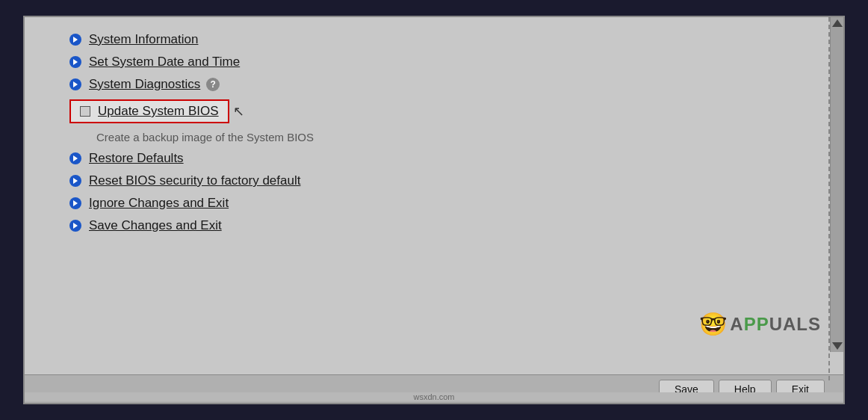  I want to click on menu-label: System Information, so click(143, 40).